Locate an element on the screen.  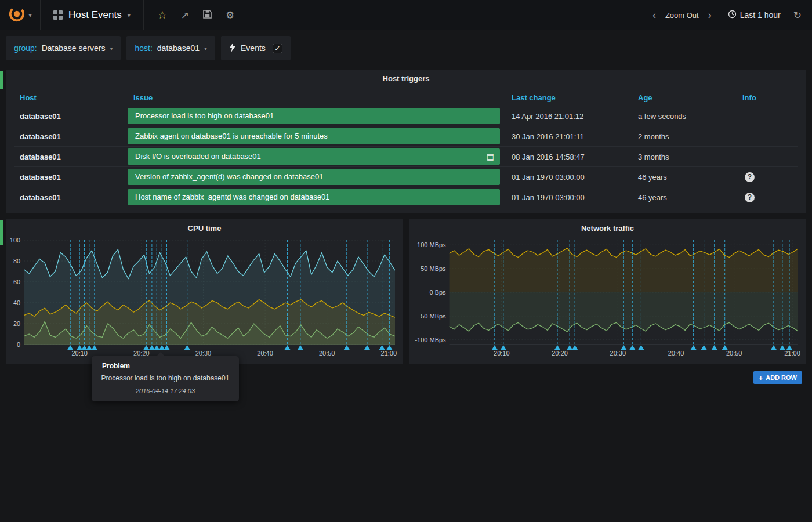
panel-title: Host triggers is located at coordinates (406, 77).